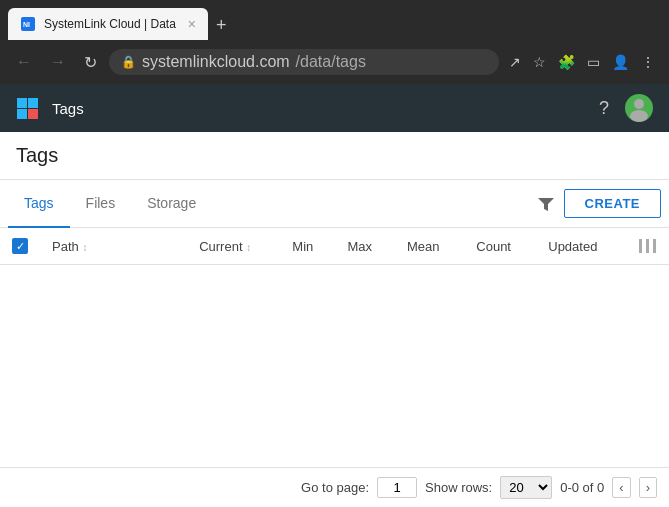 Image resolution: width=669 pixels, height=507 pixels. I want to click on address-bar: ← → ↻ 🔒 systemlinkcloud.com /data/tags ↗…, so click(334, 62).